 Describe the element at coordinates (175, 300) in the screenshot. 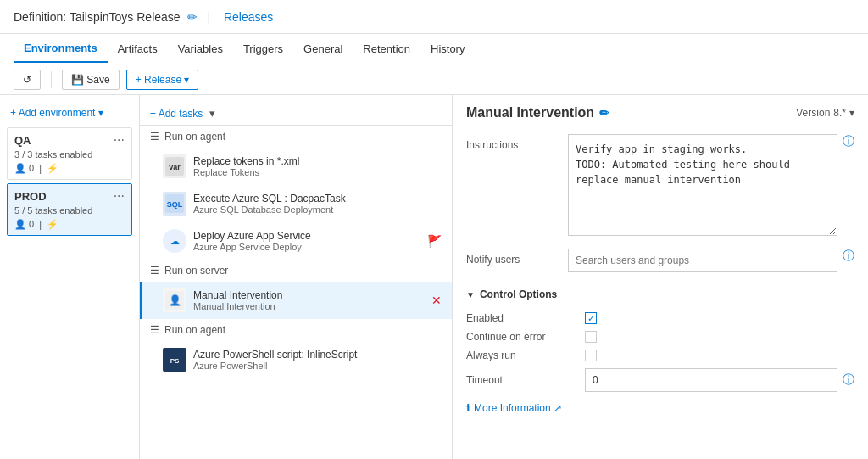

I see `manual-intervention-icon: 👤` at that location.